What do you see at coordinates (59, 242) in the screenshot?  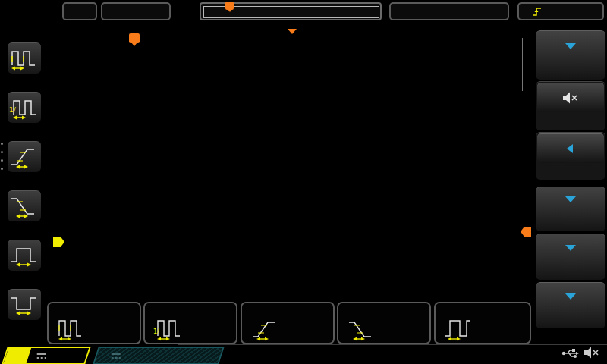 I see `channel1-offset-marker-icon` at bounding box center [59, 242].